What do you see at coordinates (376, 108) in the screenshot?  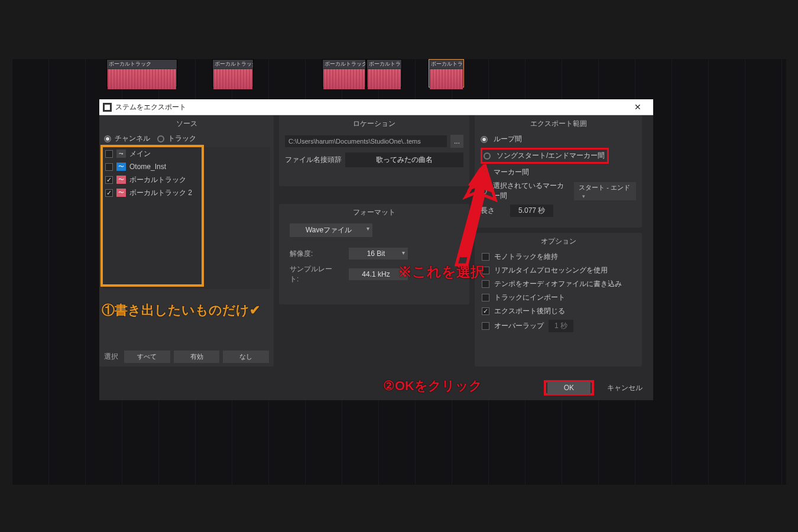 I see `dialog-titlebar: ステムをエクスポート ✕` at bounding box center [376, 108].